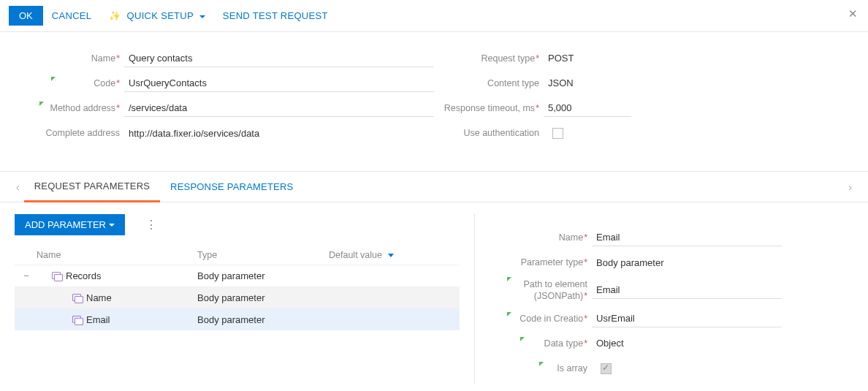 The image size is (868, 391). I want to click on use-authentication-label: Use authentication, so click(489, 133).